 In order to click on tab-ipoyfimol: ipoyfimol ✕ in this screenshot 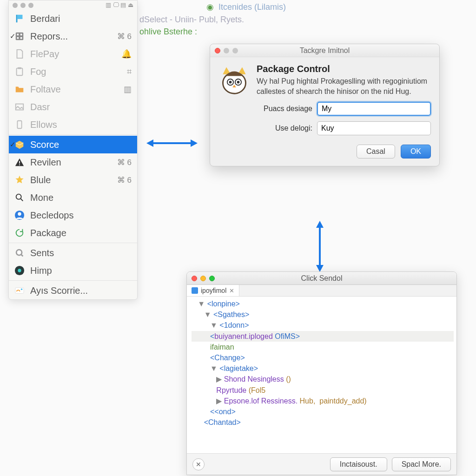, I will do `click(213, 291)`.